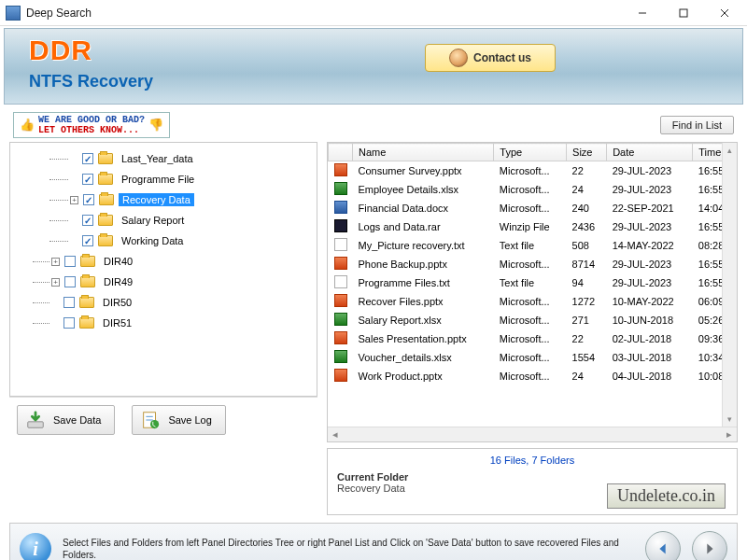  What do you see at coordinates (424, 153) in the screenshot?
I see `col-name: Name` at bounding box center [424, 153].